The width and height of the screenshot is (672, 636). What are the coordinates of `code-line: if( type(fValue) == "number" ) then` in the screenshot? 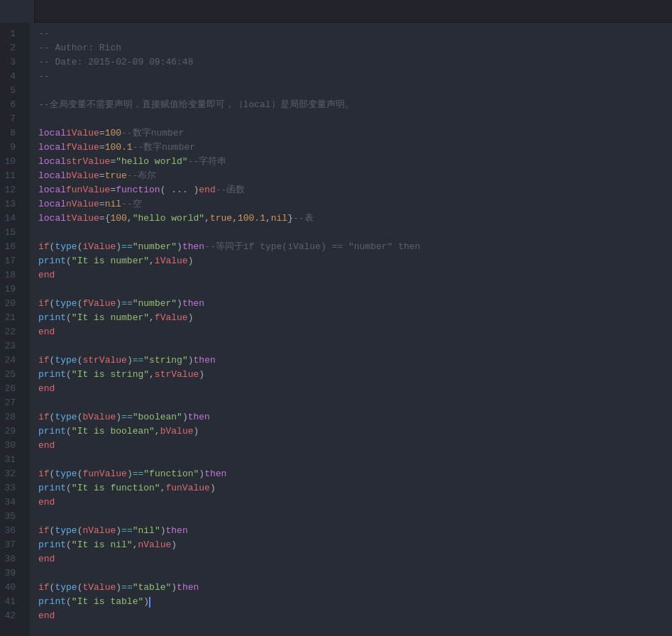 It's located at (355, 304).